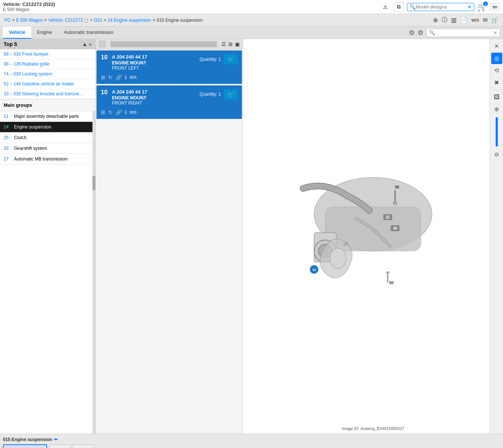  Describe the element at coordinates (133, 77) in the screenshot. I see `part-wis-icon-0: WIS` at that location.